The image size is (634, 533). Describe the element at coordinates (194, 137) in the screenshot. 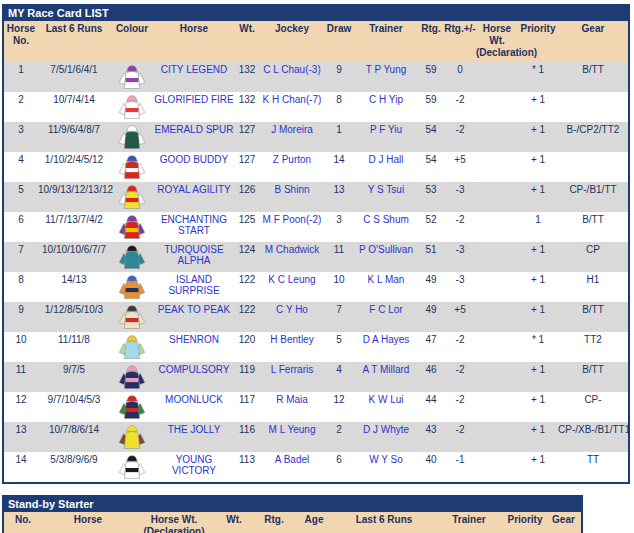

I see `horse-link: EMERALD SPUR` at that location.